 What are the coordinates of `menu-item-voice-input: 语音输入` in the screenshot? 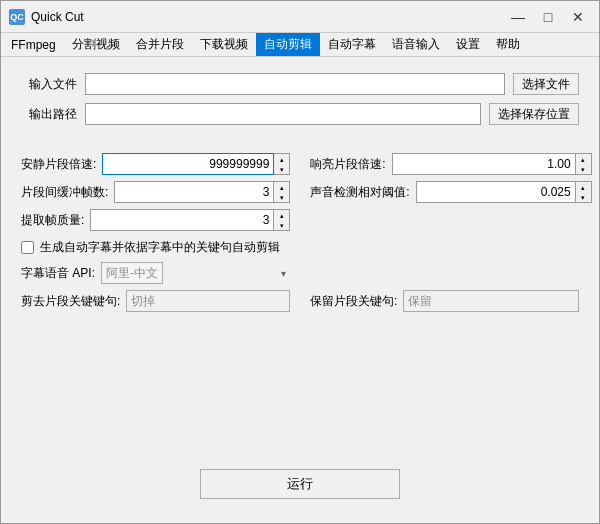 It's located at (416, 44).